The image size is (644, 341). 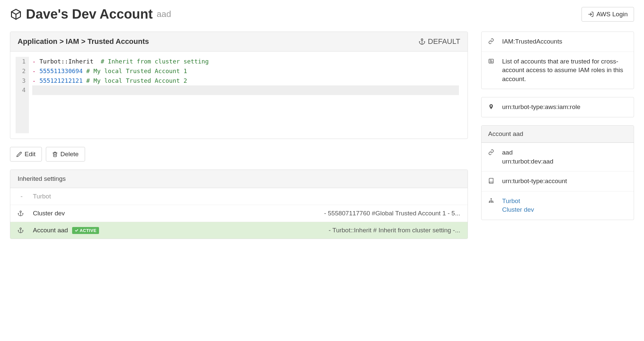 I want to click on edit-button: Edit, so click(x=26, y=154).